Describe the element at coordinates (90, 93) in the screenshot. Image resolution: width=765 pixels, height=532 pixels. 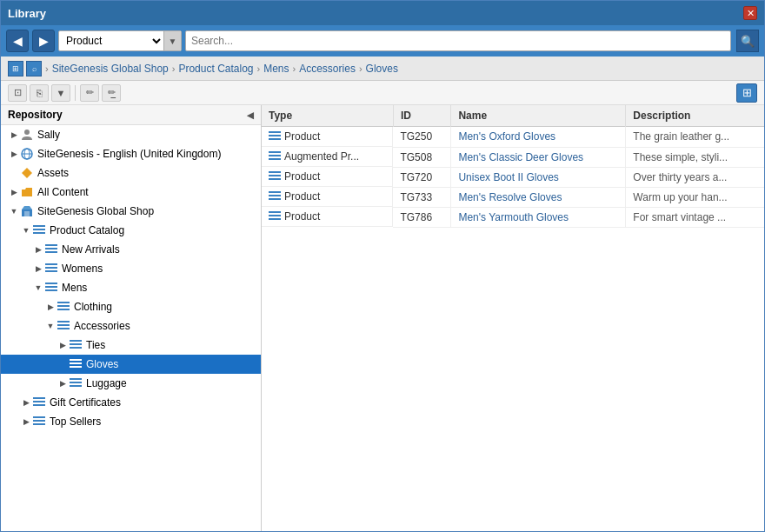
I see `edit-button: ✏` at that location.